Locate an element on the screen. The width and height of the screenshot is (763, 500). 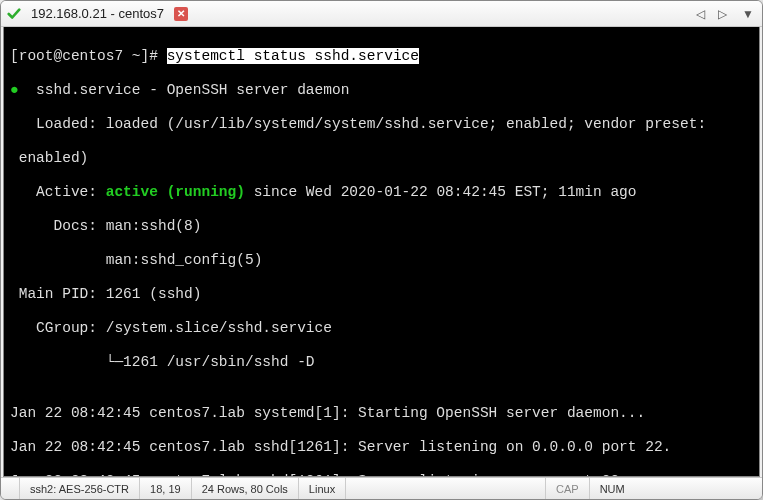
output-text: Active: is located at coordinates (58, 192).